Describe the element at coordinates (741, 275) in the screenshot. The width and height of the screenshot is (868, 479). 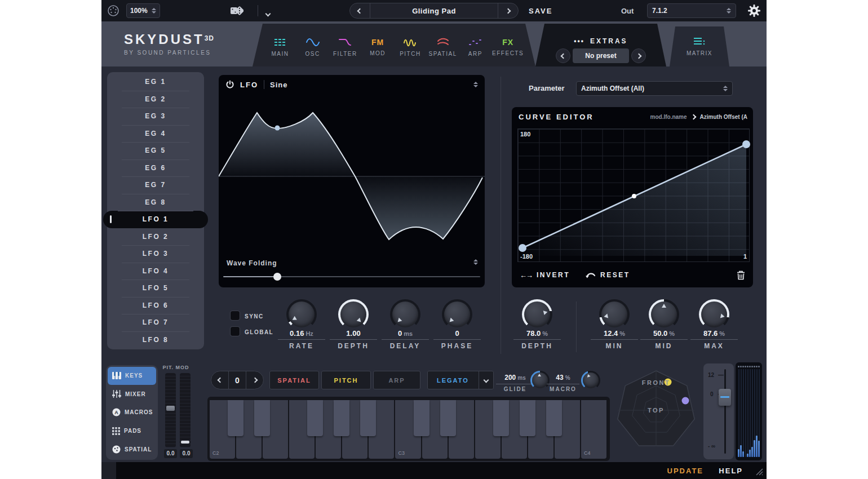
I see `trash-icon` at that location.